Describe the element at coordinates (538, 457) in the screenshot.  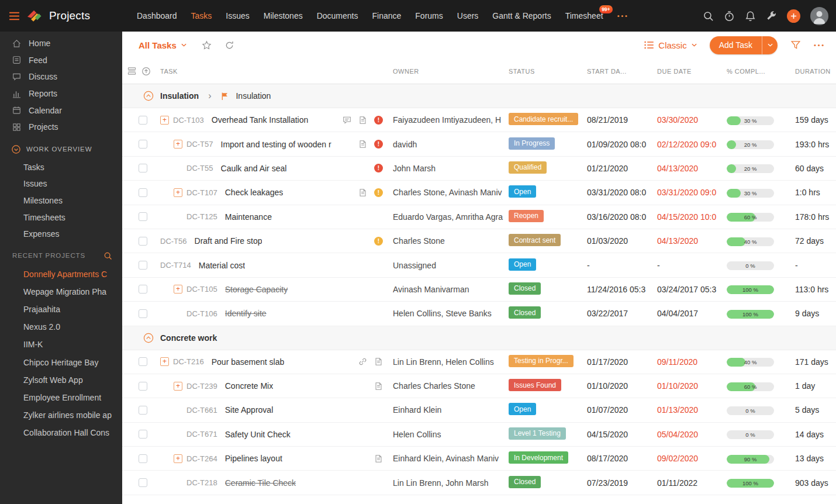
I see `status-badge: In Development` at that location.